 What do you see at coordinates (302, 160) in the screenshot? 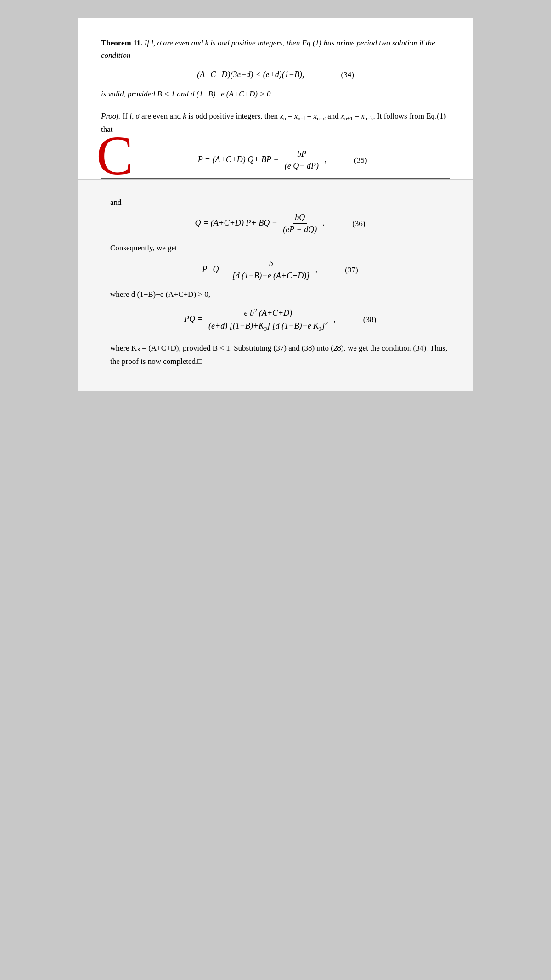
I see `eq35-fraction: bP (e Q− dP)` at bounding box center [302, 160].